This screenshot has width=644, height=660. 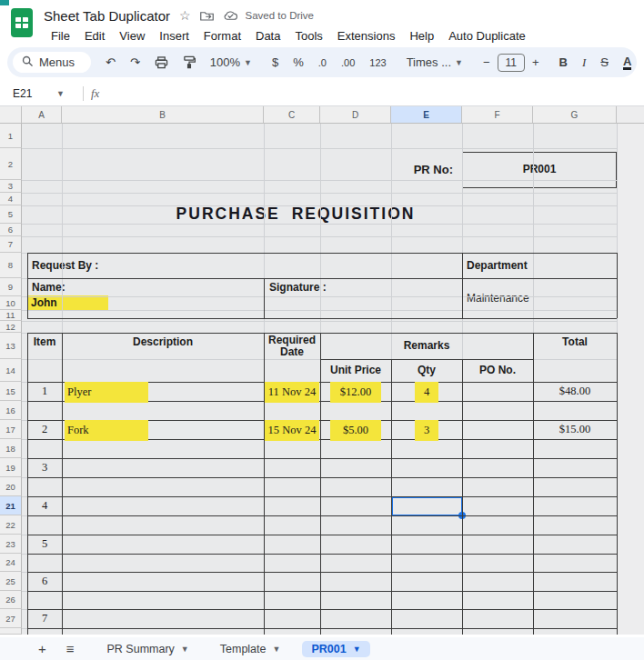 I want to click on item-row-6-item: 6, so click(x=45, y=582).